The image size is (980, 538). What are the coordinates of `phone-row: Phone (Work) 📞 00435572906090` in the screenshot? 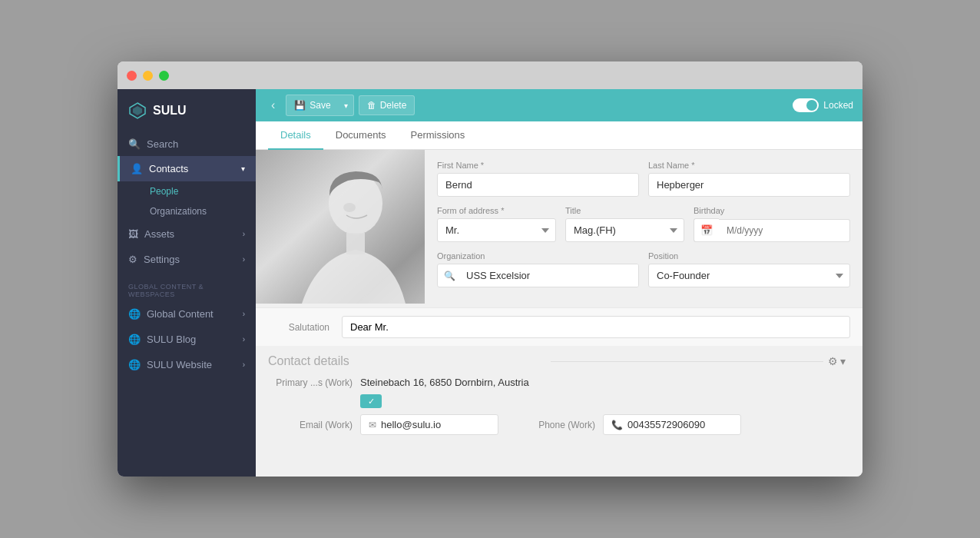 It's located at (626, 424).